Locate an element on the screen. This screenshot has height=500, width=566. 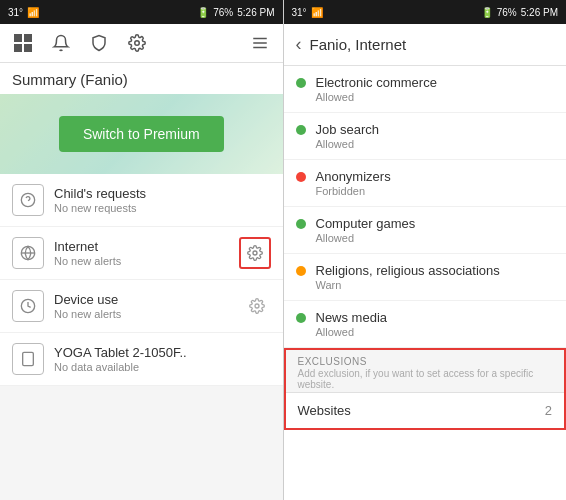
childs-requests-content: Child's requests No new requests is located at coordinates (162, 200).